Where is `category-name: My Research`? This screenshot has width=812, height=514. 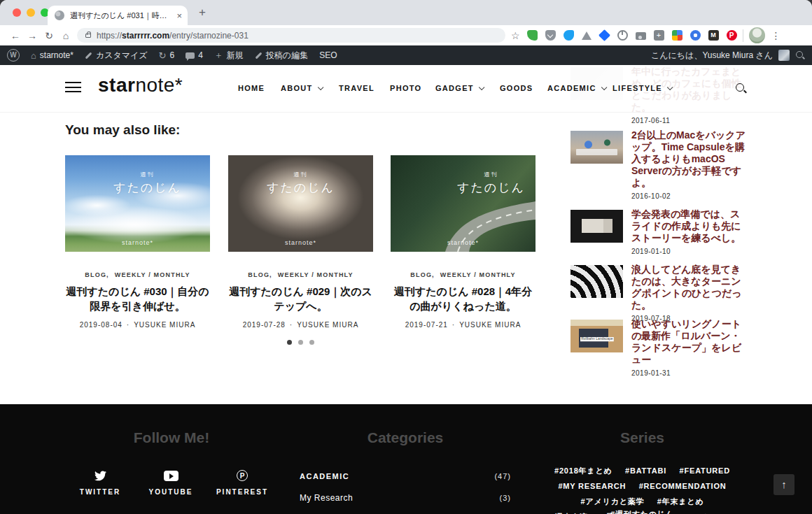
category-name: My Research is located at coordinates (326, 498).